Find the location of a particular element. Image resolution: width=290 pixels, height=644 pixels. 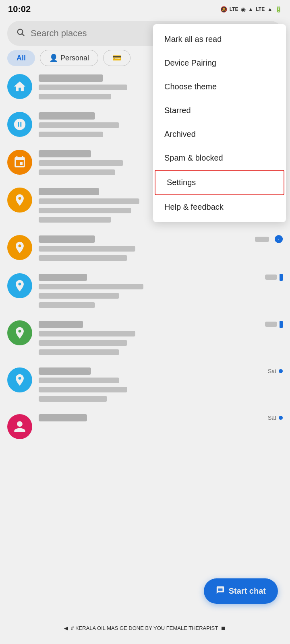

menu-item-settings: Settings is located at coordinates (220, 183).